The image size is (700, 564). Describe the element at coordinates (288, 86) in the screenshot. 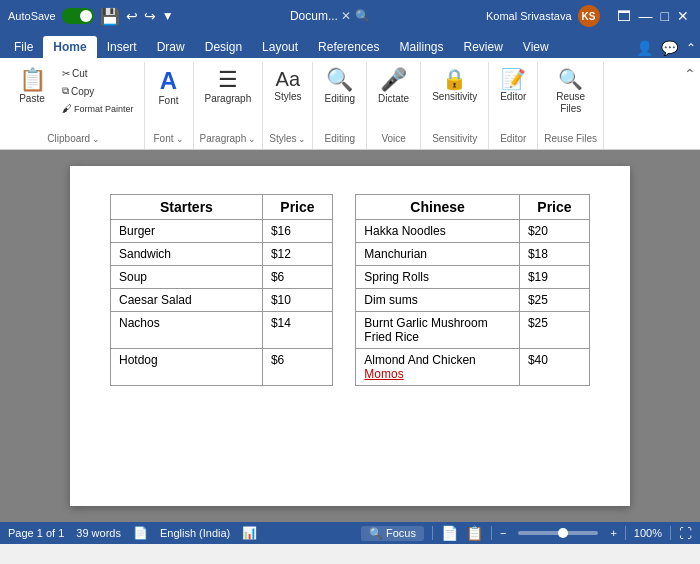

I see `styles-button: Aa Styles` at that location.